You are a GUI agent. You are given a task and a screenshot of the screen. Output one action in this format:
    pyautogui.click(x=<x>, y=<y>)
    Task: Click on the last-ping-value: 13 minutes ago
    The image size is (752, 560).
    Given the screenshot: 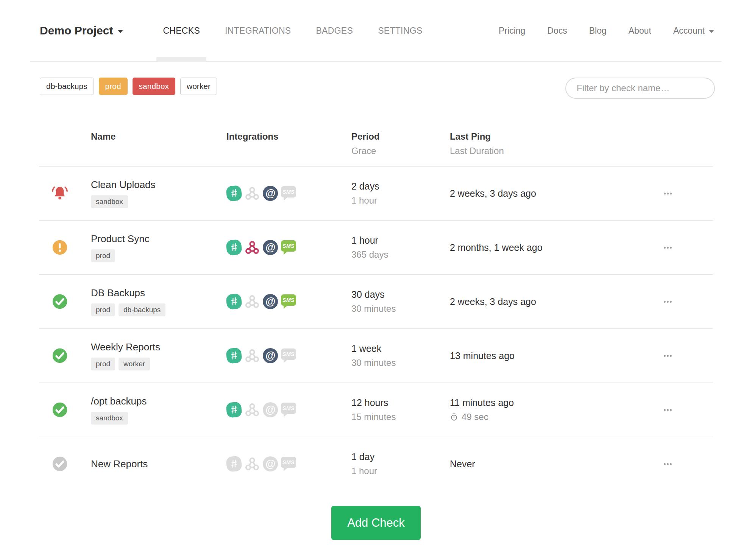 What is the action you would take?
    pyautogui.click(x=536, y=356)
    